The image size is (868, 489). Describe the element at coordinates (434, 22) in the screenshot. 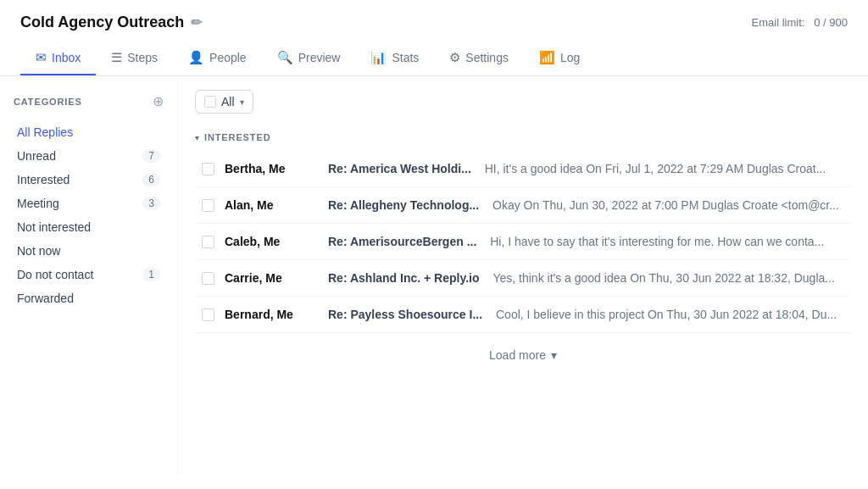

I see `title-row: Cold Agency Outreach ✏ Email limit: 0 / …` at that location.